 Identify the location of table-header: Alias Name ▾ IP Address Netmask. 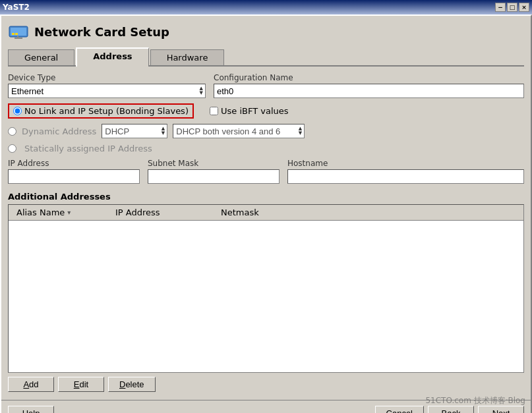
(266, 213).